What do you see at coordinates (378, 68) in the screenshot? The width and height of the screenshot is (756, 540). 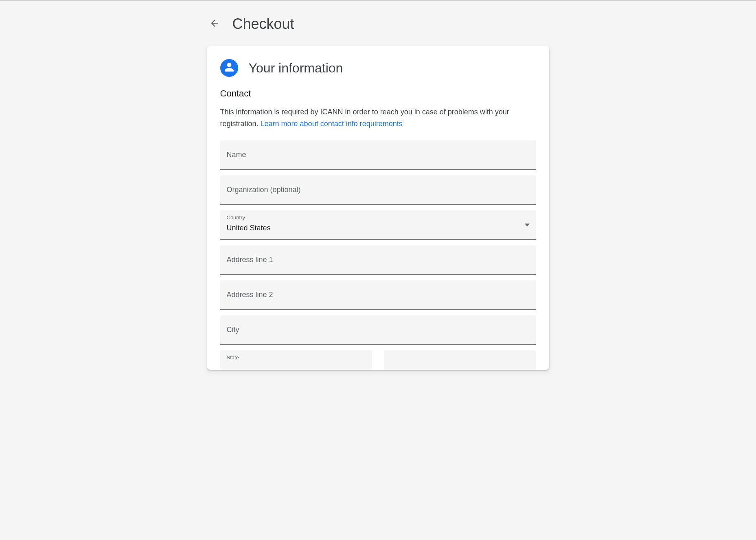 I see `card-header: Your information` at bounding box center [378, 68].